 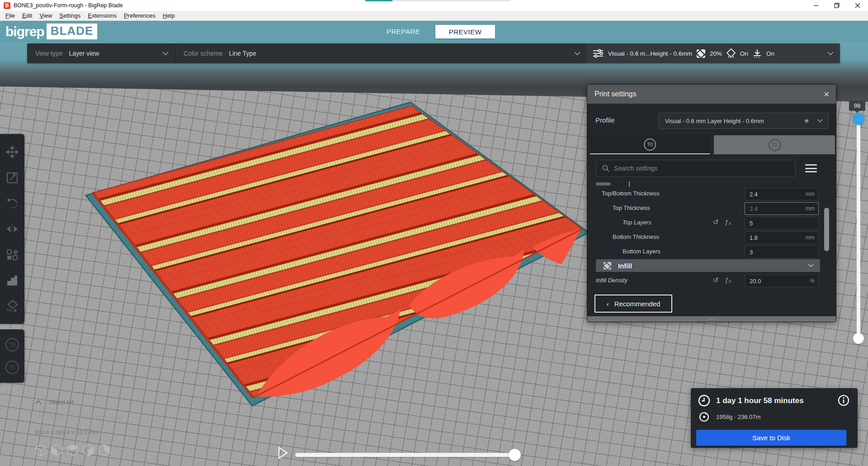 What do you see at coordinates (67, 433) in the screenshot?
I see `model-dimensions: 304.4 x 359.4 x 59.1 mm` at bounding box center [67, 433].